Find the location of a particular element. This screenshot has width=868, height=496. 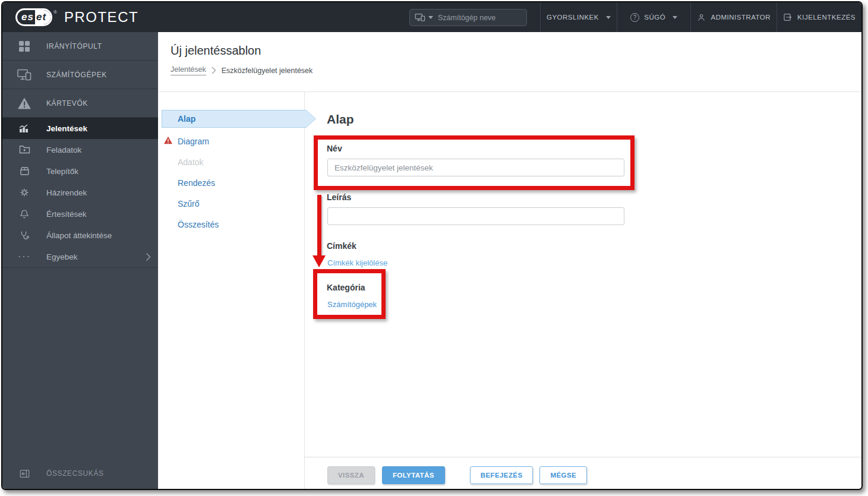

reports-chart-icon is located at coordinates (24, 128).